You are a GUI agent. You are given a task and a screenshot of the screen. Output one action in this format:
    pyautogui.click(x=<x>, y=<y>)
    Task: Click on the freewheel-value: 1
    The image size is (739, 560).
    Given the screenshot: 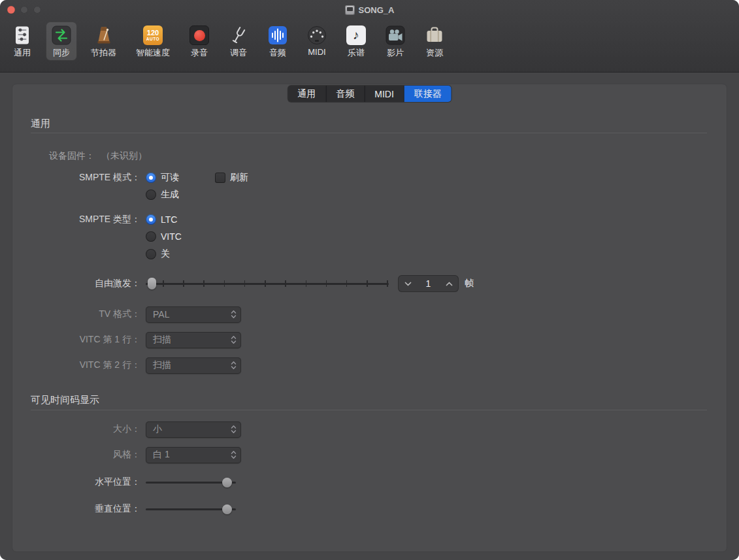 What is the action you would take?
    pyautogui.click(x=429, y=284)
    